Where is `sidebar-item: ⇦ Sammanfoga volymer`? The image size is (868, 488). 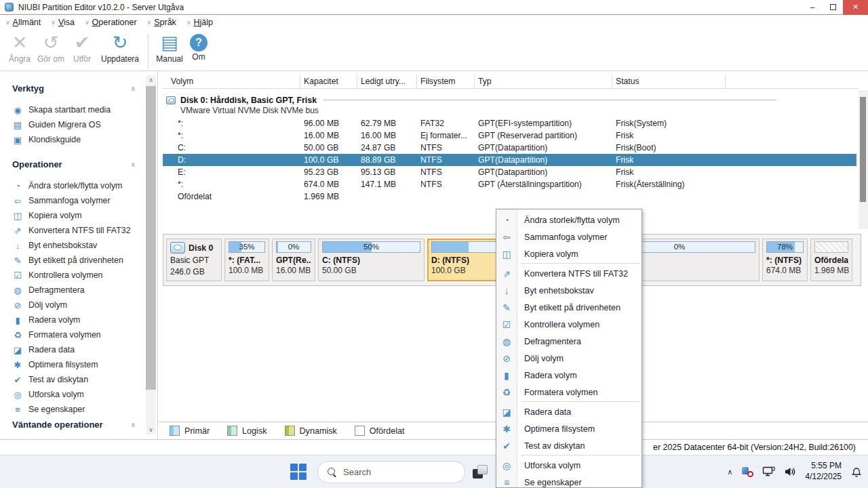
sidebar-item: ⇦ Sammanfoga volymer is located at coordinates (85, 201).